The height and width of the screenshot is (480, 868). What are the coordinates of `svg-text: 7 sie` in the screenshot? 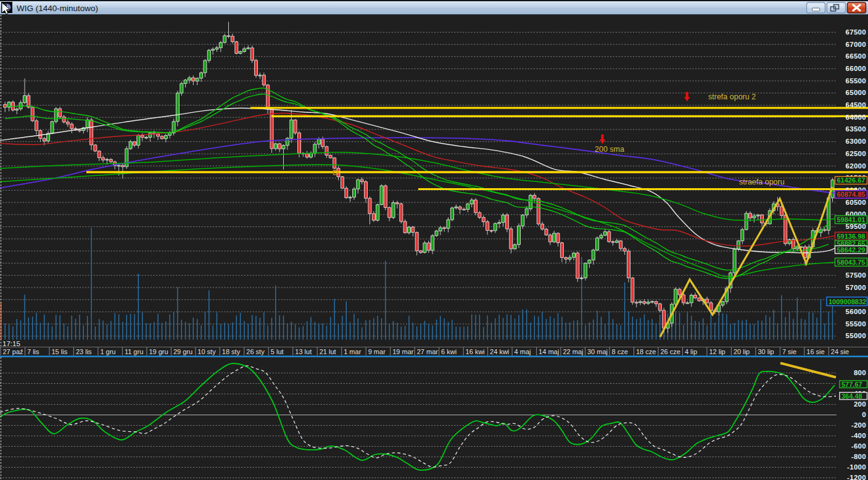 It's located at (790, 352).